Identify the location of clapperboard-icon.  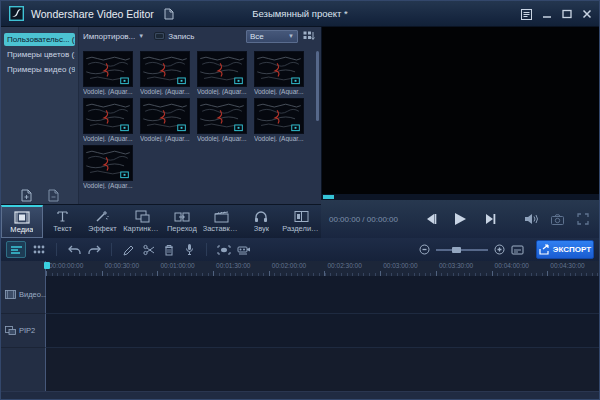
(222, 216).